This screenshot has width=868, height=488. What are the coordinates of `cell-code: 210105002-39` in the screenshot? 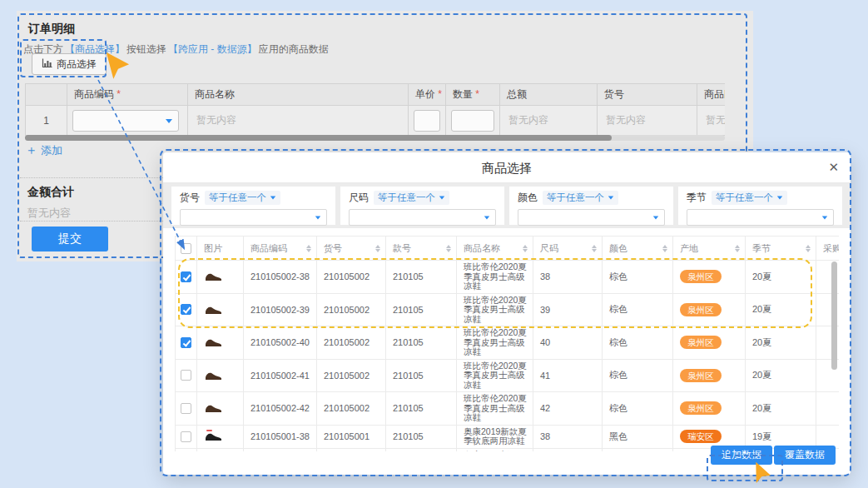 It's located at (280, 310).